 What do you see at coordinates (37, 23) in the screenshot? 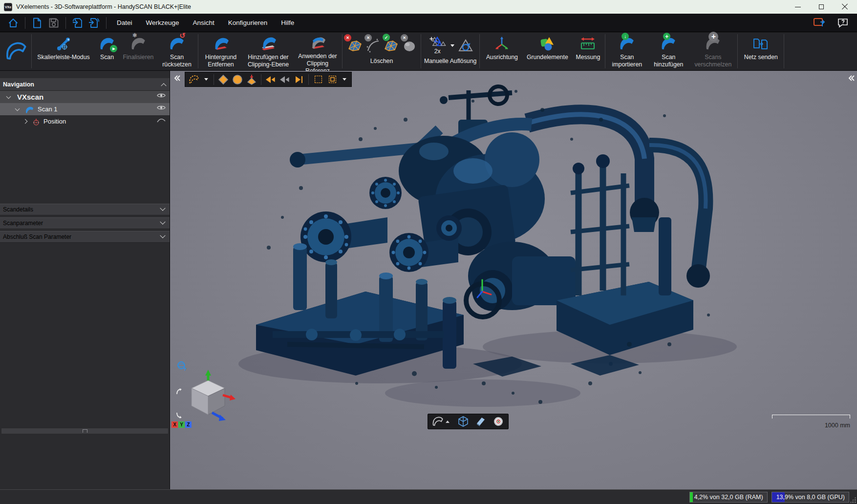
I see `new-document-icon` at bounding box center [37, 23].